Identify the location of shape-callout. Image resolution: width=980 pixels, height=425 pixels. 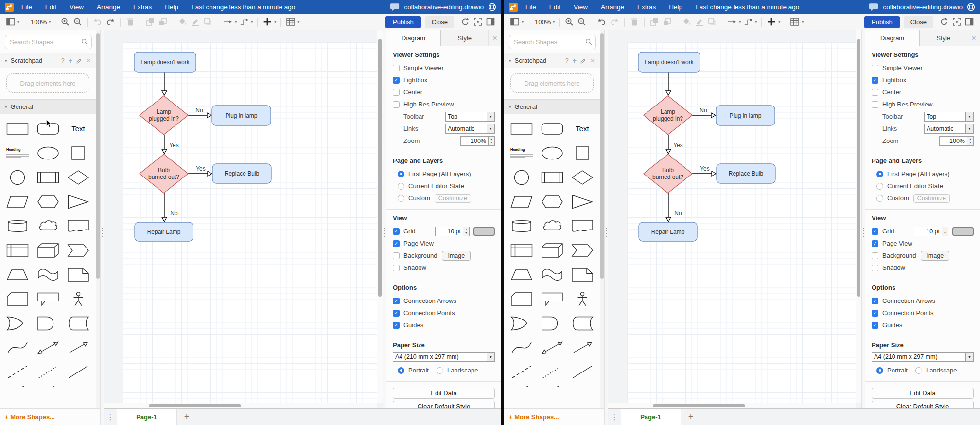
(552, 299).